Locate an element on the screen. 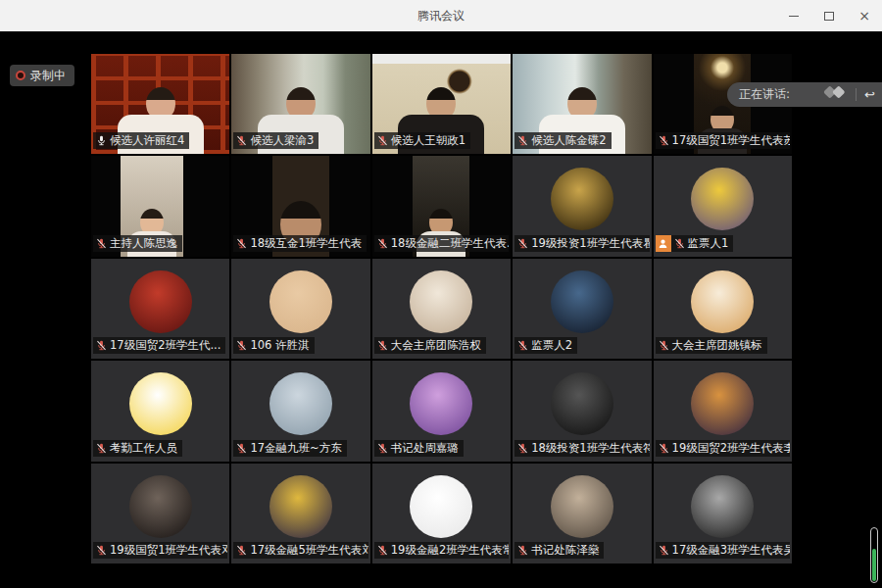 This screenshot has width=882, height=588. participant-name: 候选人许丽红4 is located at coordinates (147, 141).